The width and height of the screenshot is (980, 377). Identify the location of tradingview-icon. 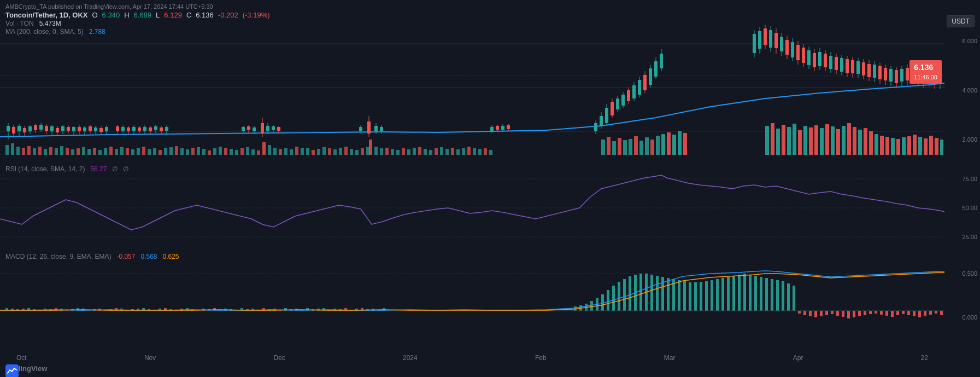
(12, 371).